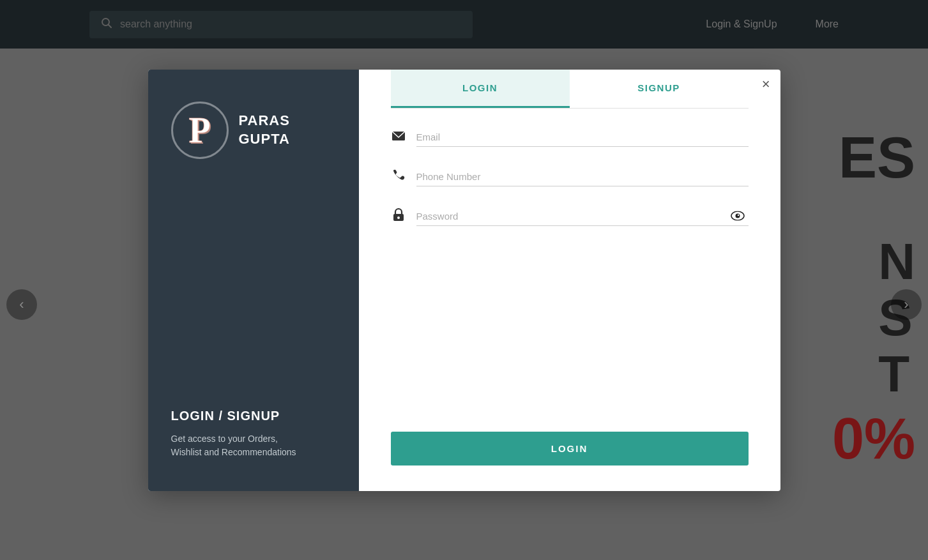 This screenshot has width=928, height=560. Describe the element at coordinates (570, 216) in the screenshot. I see `password-field-row` at that location.